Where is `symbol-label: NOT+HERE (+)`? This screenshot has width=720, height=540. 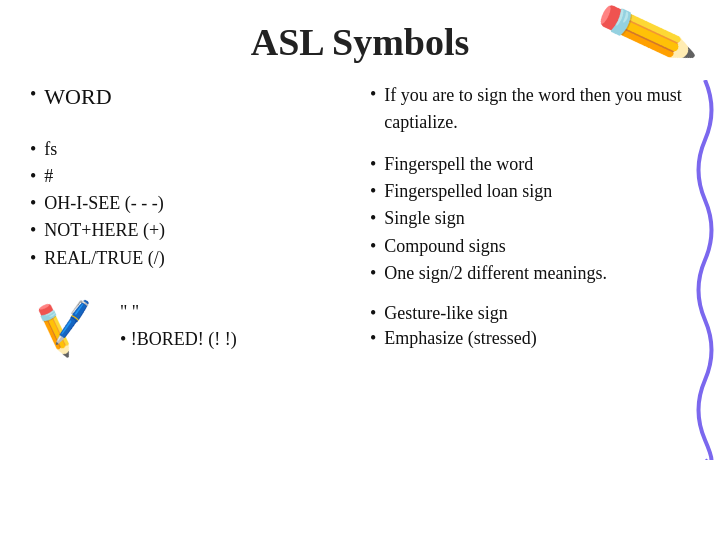
symbol-label: NOT+HERE (+) is located at coordinates (104, 230).